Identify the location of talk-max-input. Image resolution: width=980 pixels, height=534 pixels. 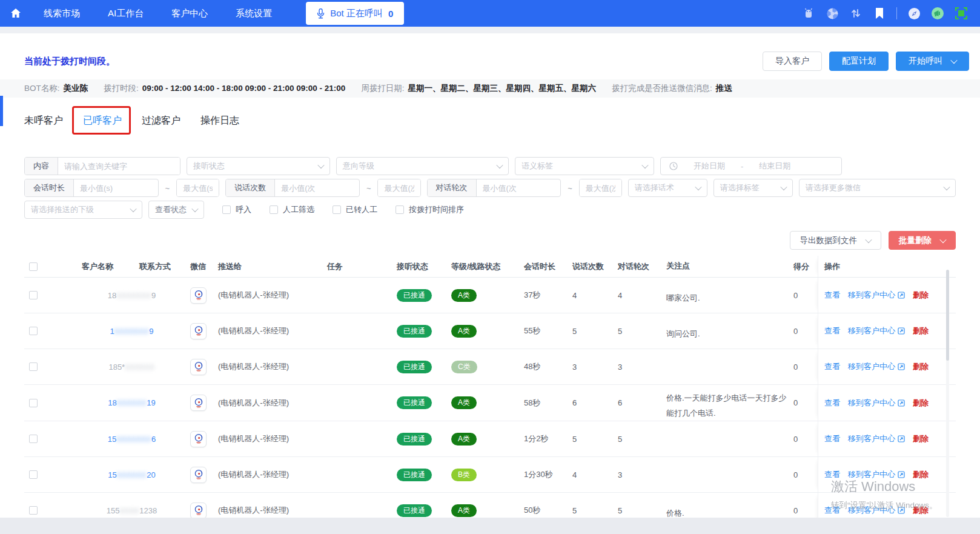
(399, 188).